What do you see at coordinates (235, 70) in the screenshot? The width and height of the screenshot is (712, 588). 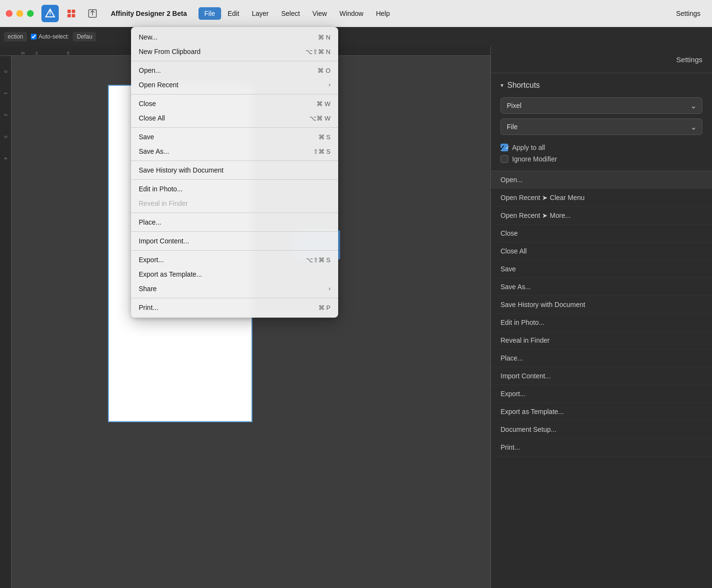 I see `dropdown-open: Open... ⌘ O` at bounding box center [235, 70].